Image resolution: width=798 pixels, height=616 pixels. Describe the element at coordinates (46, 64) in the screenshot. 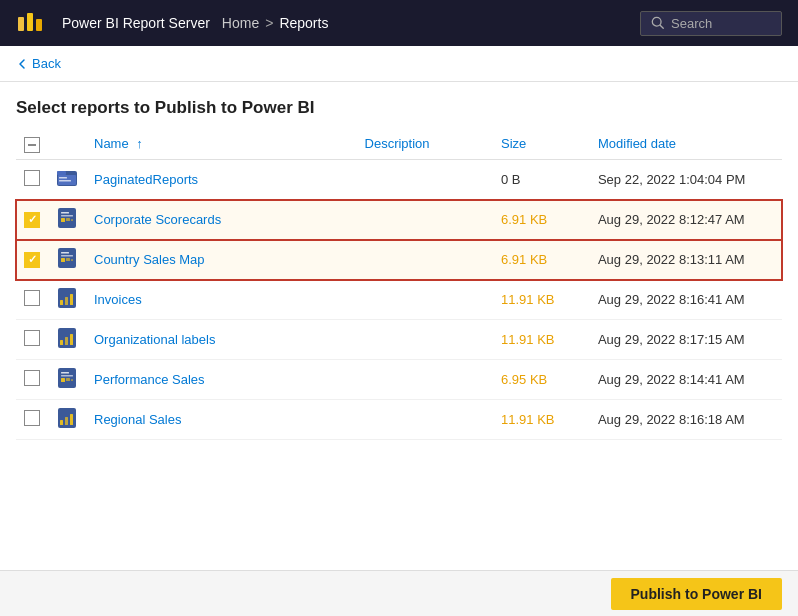

I see `back-label: Back` at that location.